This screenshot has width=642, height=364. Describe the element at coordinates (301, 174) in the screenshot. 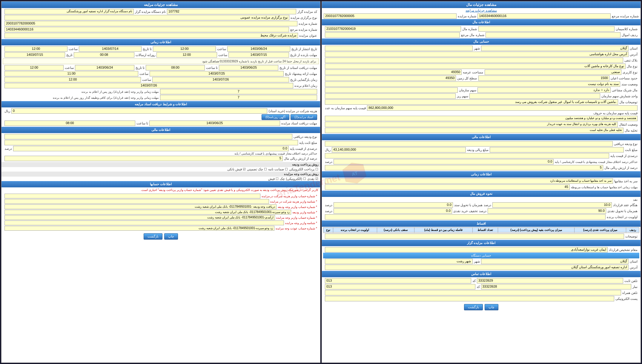

I see `pardakht-voje-title: روش پرداخت وجه مزایده` at that location.